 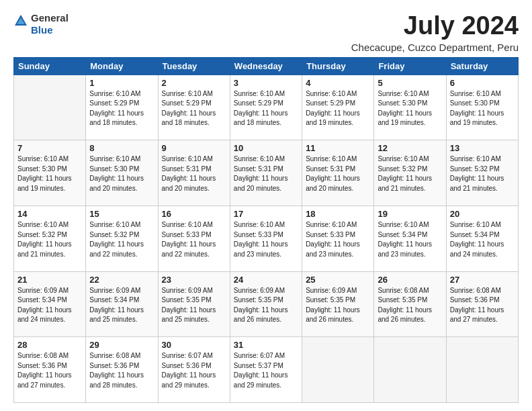 What do you see at coordinates (50, 345) in the screenshot?
I see `day-number: 28` at bounding box center [50, 345].